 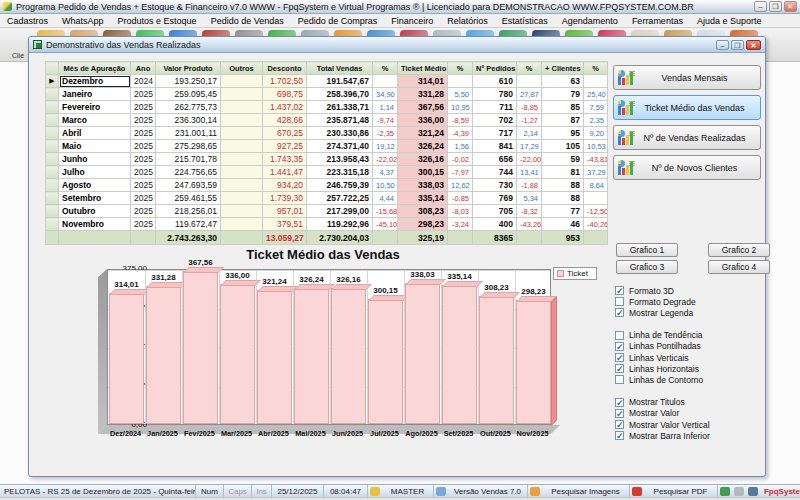 What do you see at coordinates (95, 212) in the screenshot?
I see `cell-mes: Outubro` at bounding box center [95, 212].